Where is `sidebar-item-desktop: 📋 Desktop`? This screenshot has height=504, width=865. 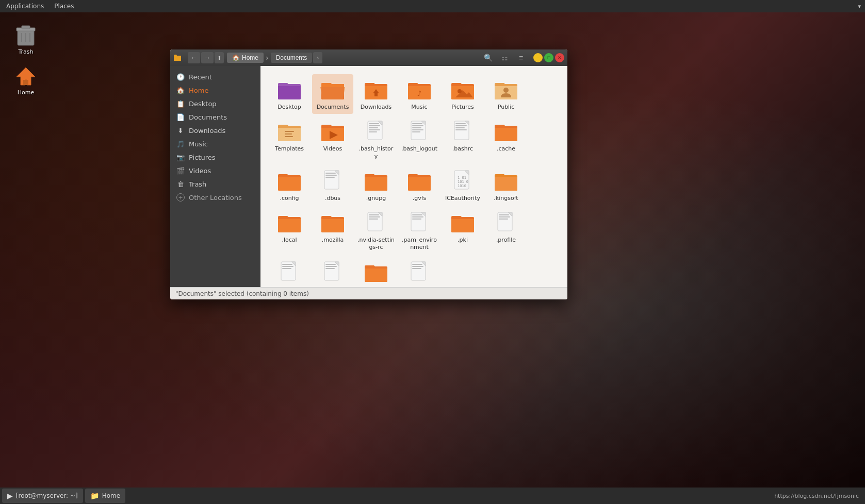 sidebar-item-desktop: 📋 Desktop is located at coordinates (216, 104).